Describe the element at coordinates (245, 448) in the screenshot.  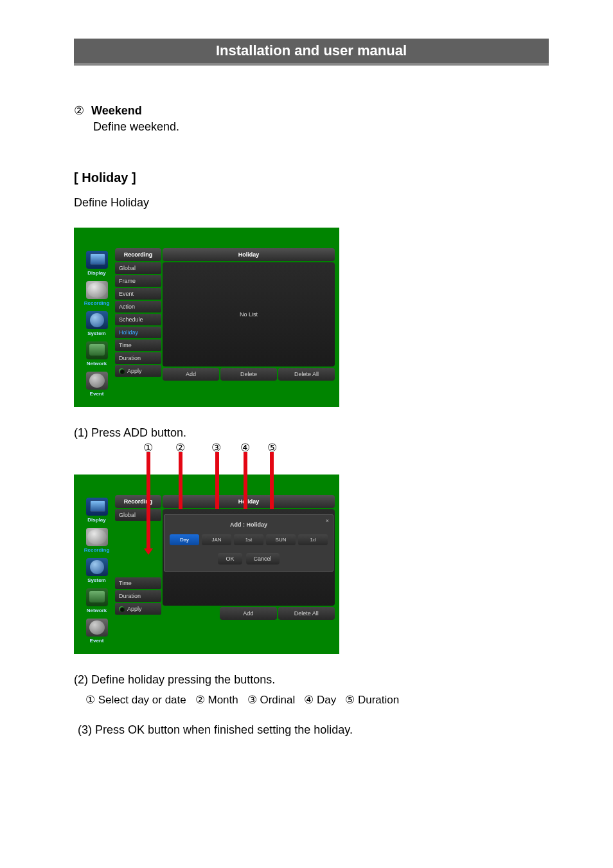
I see `callout-4: ④` at that location.